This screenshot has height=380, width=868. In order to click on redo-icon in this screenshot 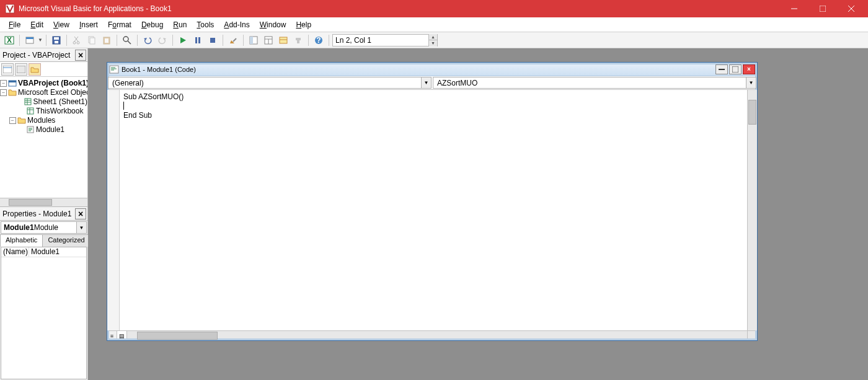, I will do `click(162, 40)`.